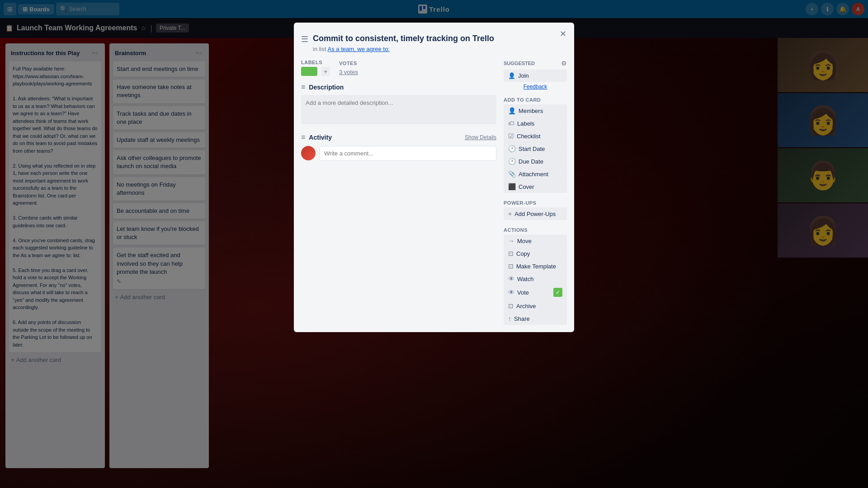 The width and height of the screenshot is (868, 488). I want to click on member-icon: 👤, so click(512, 111).